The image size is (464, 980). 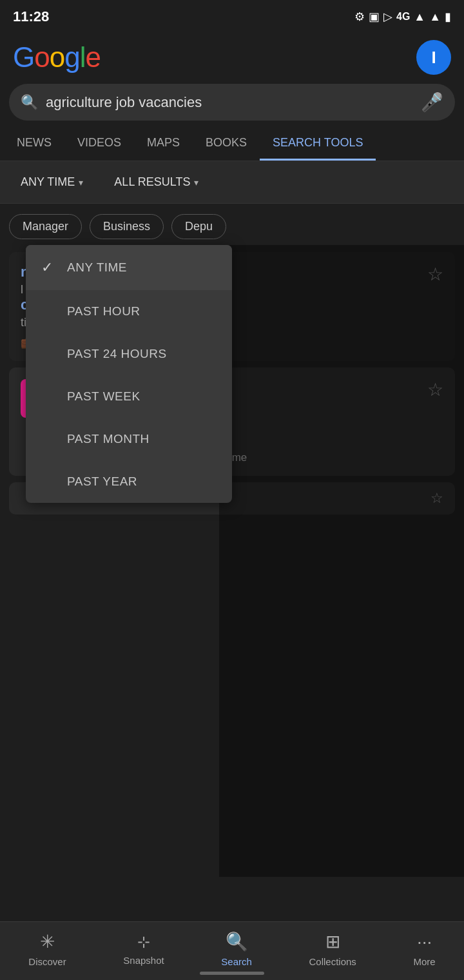 I want to click on nav-more: ··· More, so click(x=424, y=949).